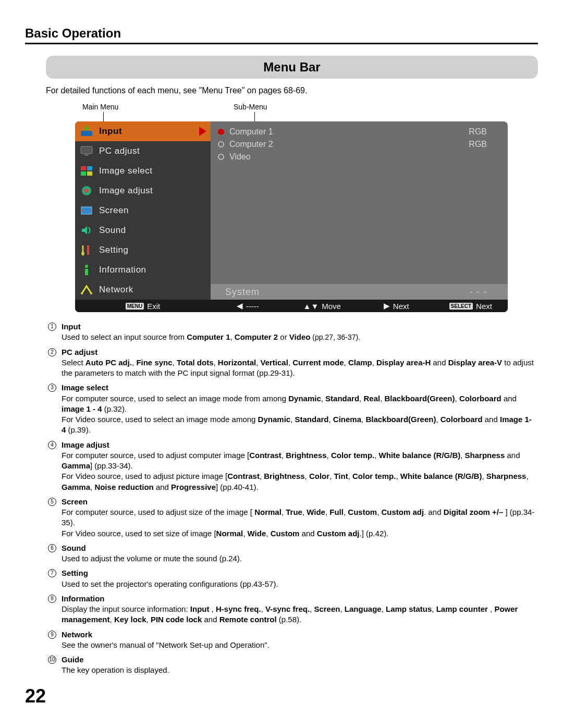  What do you see at coordinates (300, 584) in the screenshot?
I see `desc-text: Used to set the projector's operating co…` at bounding box center [300, 584].